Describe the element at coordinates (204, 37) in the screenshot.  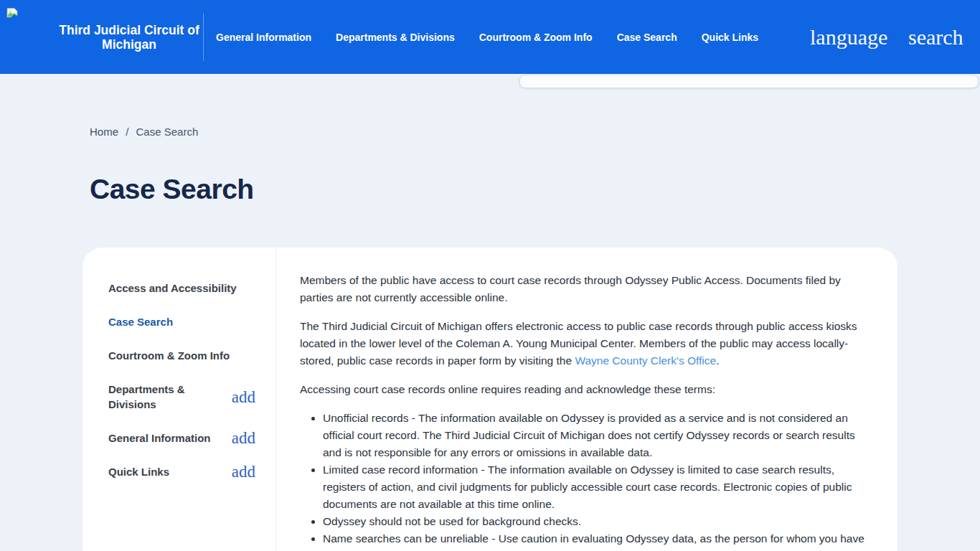
I see `header-divider` at that location.